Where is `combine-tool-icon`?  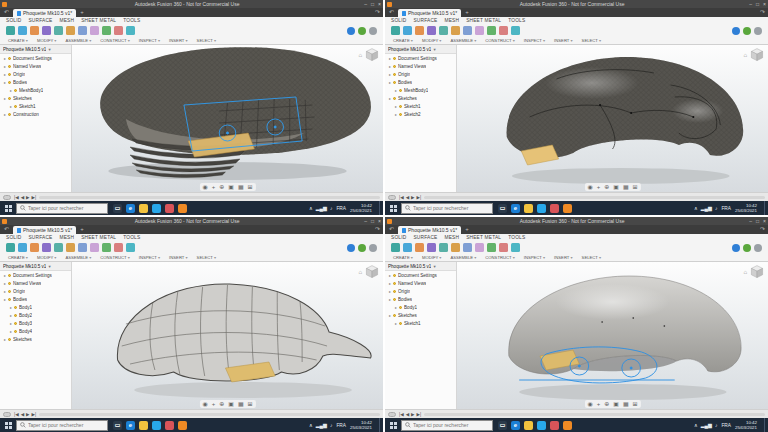 combine-tool-icon is located at coordinates (492, 248).